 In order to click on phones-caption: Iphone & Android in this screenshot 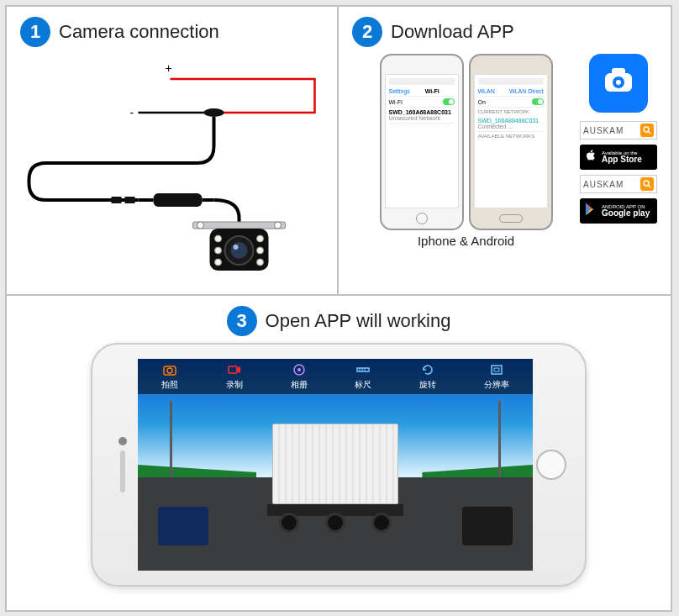, I will do `click(466, 240)`.